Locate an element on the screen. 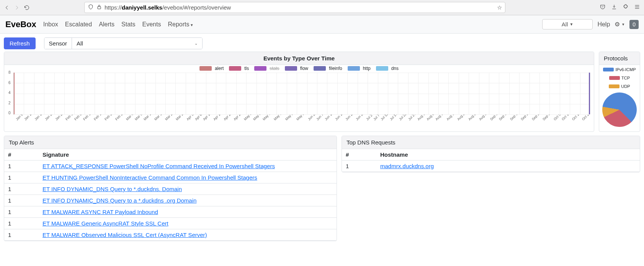  nav-events: Events is located at coordinates (152, 24).